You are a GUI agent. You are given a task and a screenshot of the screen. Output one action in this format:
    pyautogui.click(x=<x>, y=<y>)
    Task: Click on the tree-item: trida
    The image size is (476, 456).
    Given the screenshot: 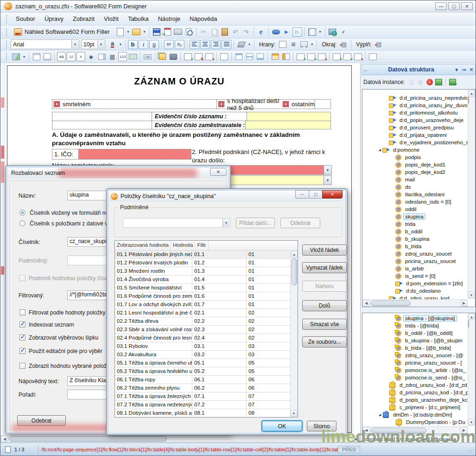 What is the action you would take?
    pyautogui.click(x=415, y=224)
    